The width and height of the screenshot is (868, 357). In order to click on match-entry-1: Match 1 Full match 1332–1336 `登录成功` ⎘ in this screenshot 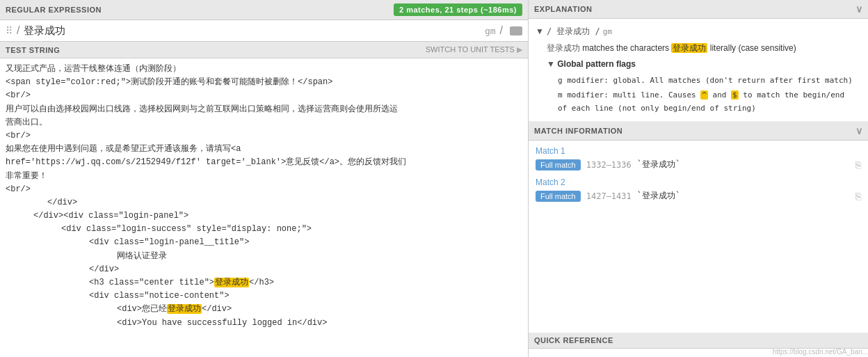, I will do `click(698, 159)`.